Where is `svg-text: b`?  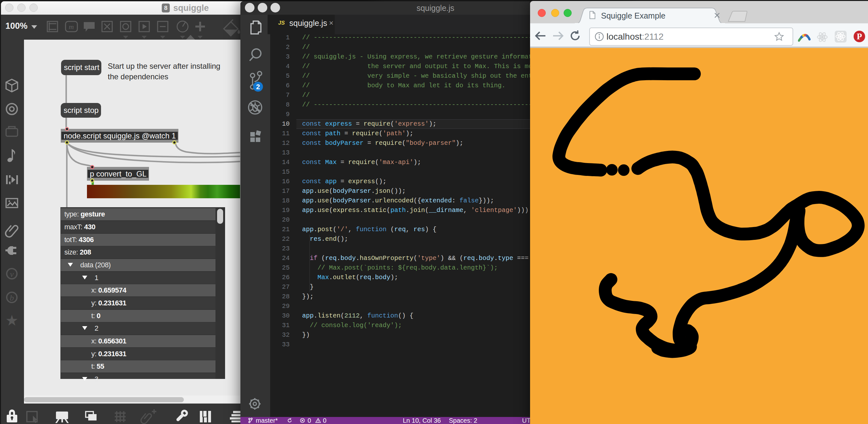 svg-text: b is located at coordinates (12, 298).